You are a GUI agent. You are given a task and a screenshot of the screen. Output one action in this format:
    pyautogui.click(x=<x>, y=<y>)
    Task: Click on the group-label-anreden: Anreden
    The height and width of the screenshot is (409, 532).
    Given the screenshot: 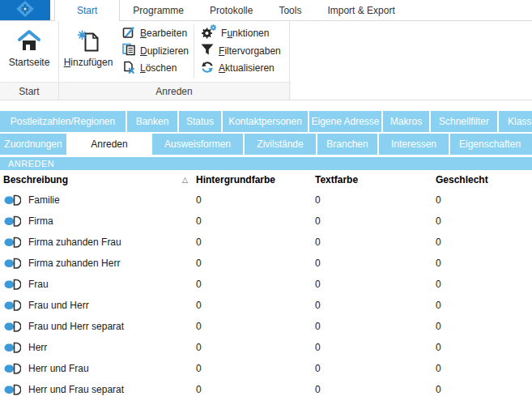 What is the action you would take?
    pyautogui.click(x=175, y=91)
    